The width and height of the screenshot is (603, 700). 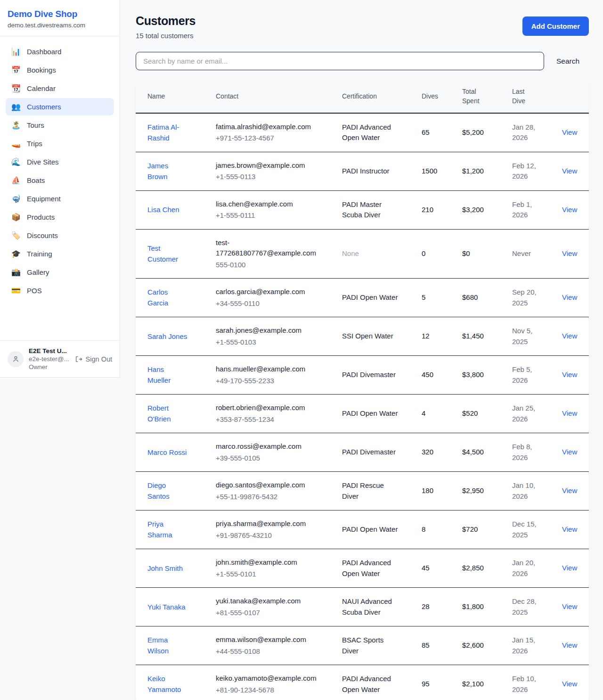 I want to click on sidebar-item-label: Gallery, so click(x=38, y=272).